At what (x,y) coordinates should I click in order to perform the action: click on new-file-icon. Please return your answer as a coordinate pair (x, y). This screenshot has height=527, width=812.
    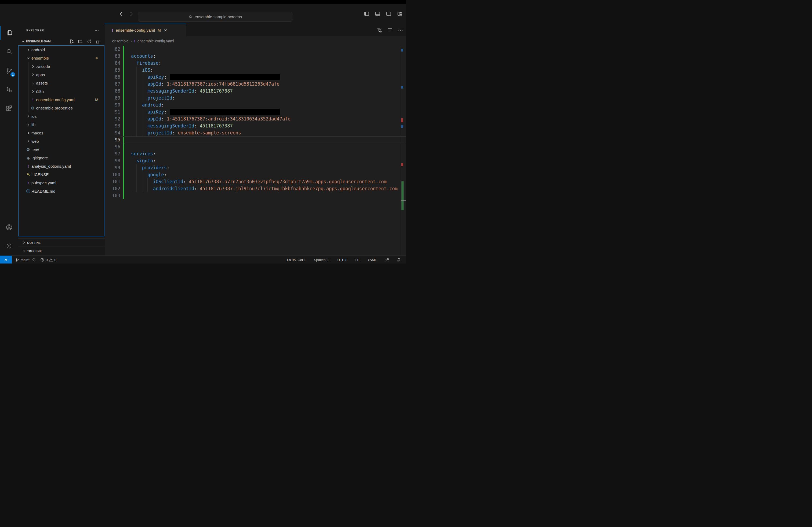
    Looking at the image, I should click on (72, 42).